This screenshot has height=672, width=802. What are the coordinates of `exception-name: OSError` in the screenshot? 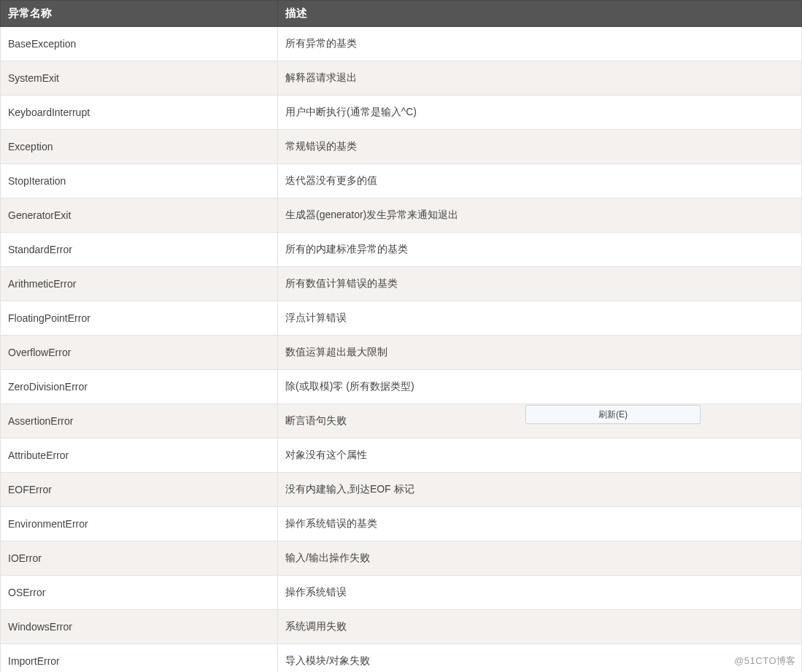 It's located at (139, 592).